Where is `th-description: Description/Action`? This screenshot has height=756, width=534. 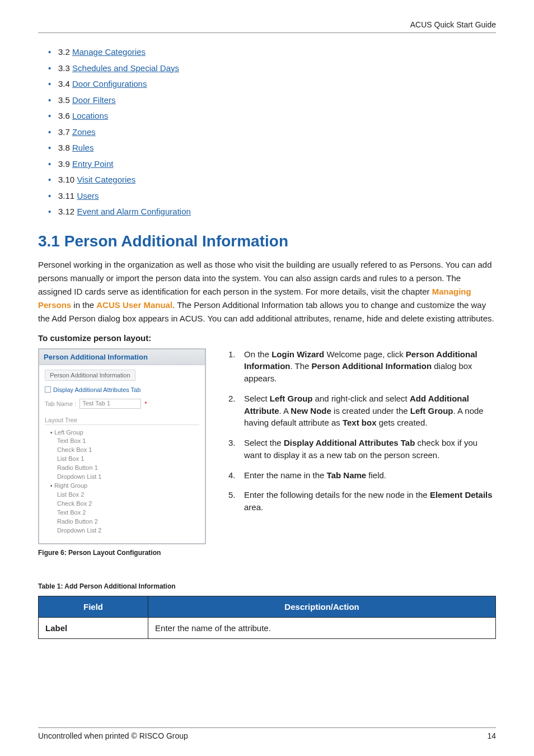
th-description: Description/Action is located at coordinates (322, 606).